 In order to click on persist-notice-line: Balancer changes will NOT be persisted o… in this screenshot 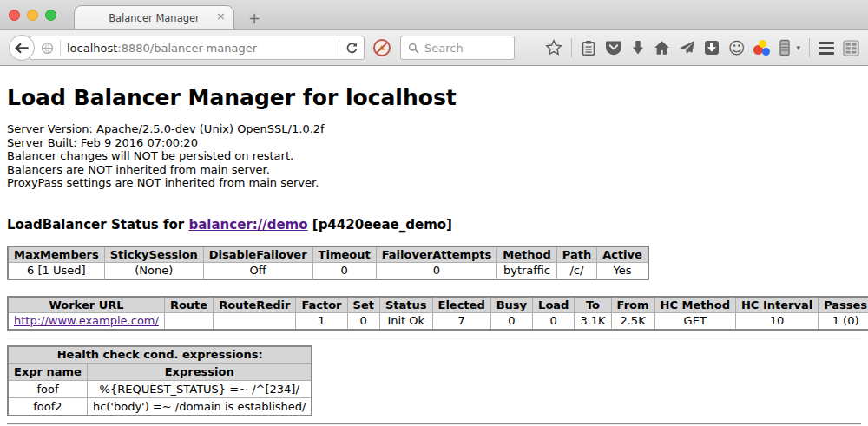, I will do `click(434, 156)`.